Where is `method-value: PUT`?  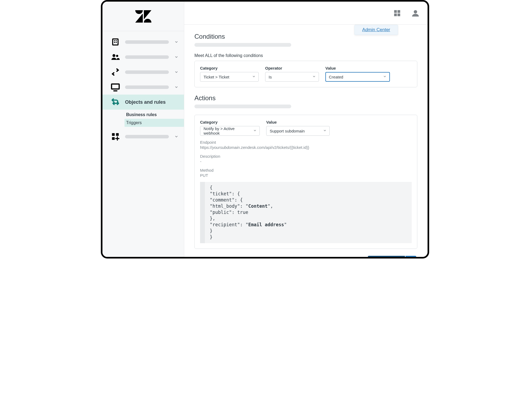
method-value: PUT is located at coordinates (306, 175).